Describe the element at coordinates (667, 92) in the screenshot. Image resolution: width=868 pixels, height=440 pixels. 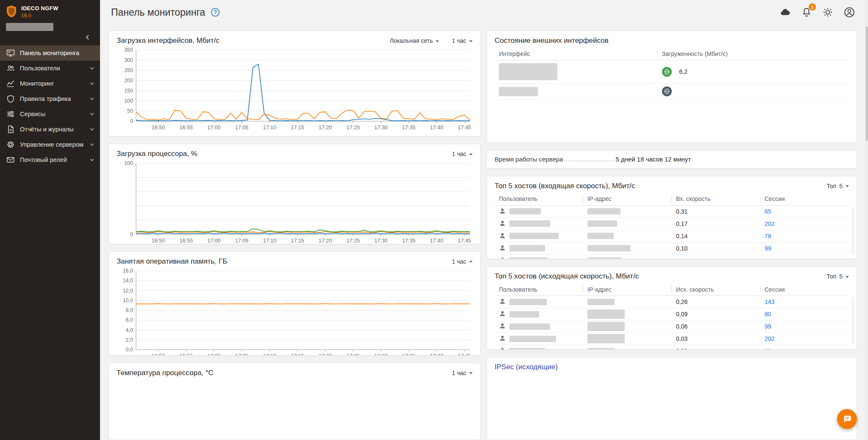
I see `globe-icon` at that location.